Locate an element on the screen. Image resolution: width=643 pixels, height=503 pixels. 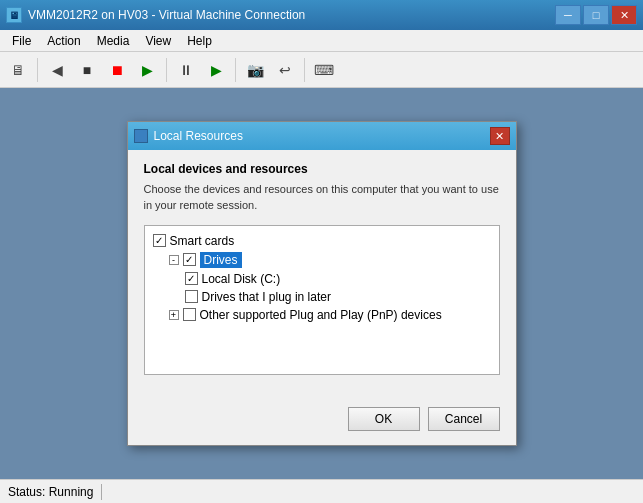
plug-in-drives-label: Drives that I plug in later is located at coordinates (266, 297).